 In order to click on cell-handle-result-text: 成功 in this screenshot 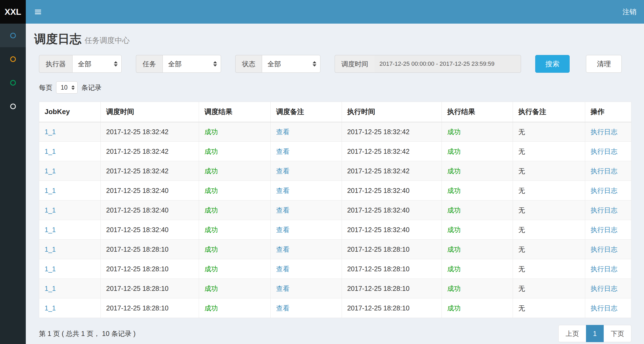, I will do `click(454, 151)`.